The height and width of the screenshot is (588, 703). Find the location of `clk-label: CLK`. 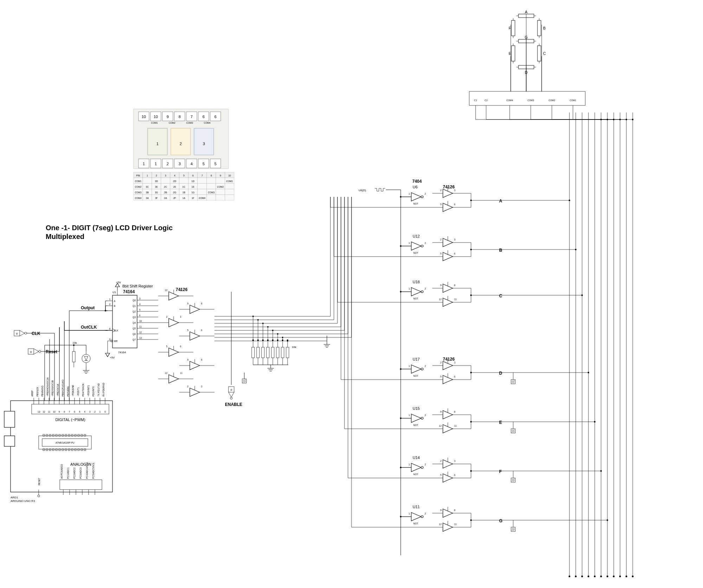

clk-label: CLK is located at coordinates (36, 334).